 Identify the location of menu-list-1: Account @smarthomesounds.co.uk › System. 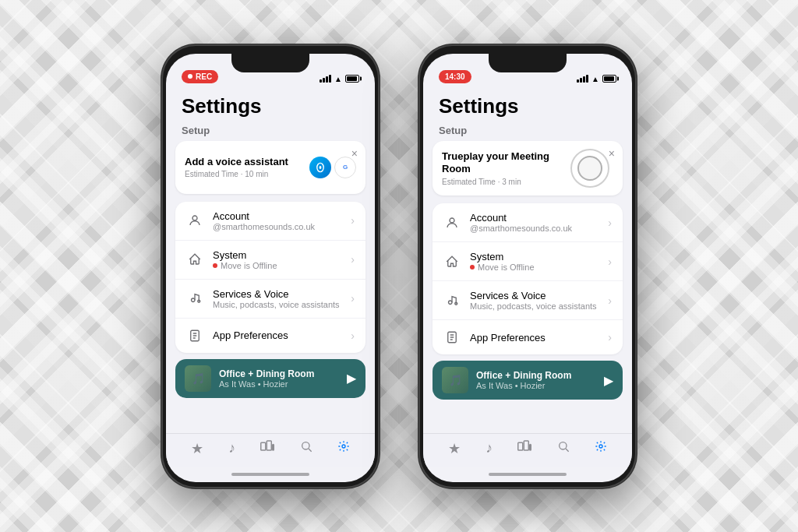
(270, 277).